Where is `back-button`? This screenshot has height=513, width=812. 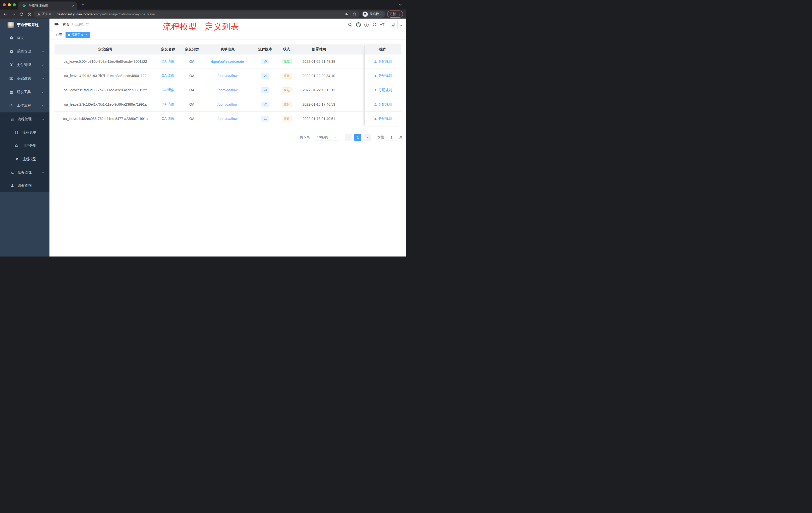
back-button is located at coordinates (5, 14).